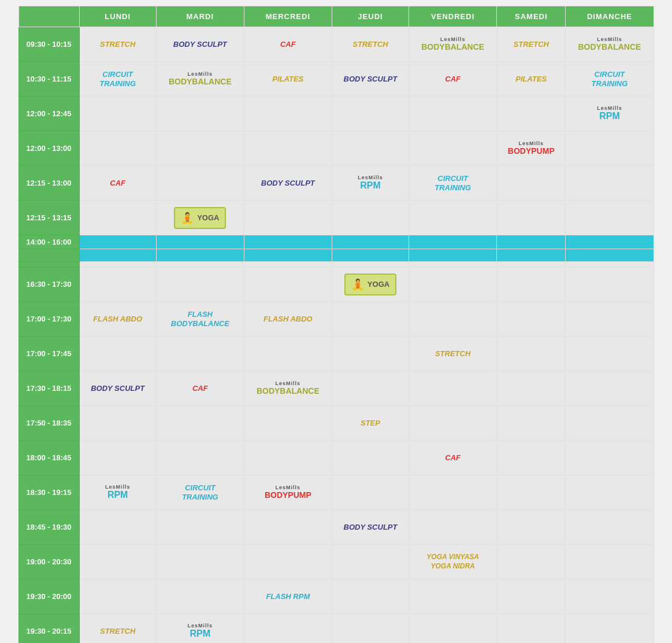 This screenshot has height=643, width=672. What do you see at coordinates (49, 183) in the screenshot?
I see `time-cell: 12:15 - 13:00` at bounding box center [49, 183].